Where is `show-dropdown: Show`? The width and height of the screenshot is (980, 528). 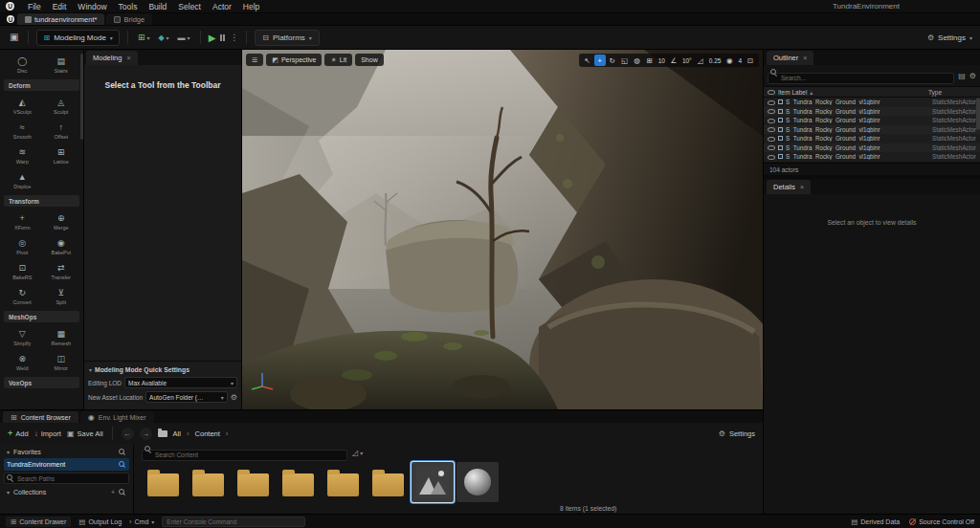 show-dropdown: Show is located at coordinates (369, 59).